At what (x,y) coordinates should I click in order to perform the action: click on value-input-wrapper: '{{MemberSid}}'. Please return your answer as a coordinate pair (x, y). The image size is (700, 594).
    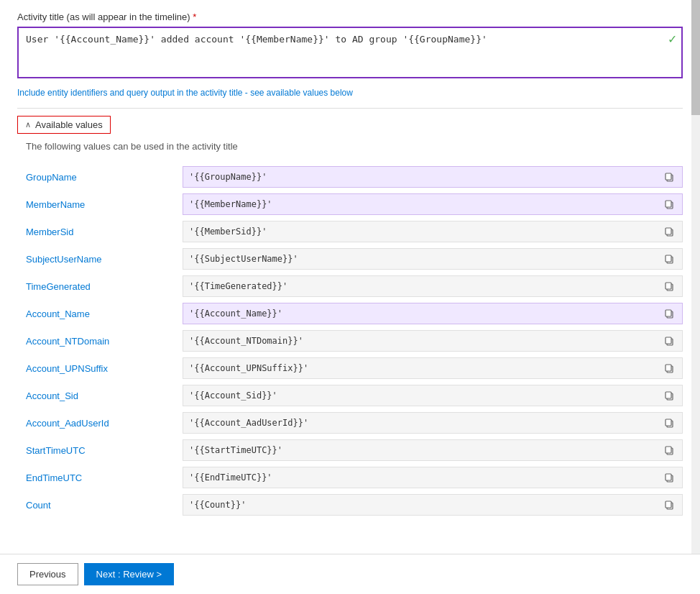
    Looking at the image, I should click on (433, 232).